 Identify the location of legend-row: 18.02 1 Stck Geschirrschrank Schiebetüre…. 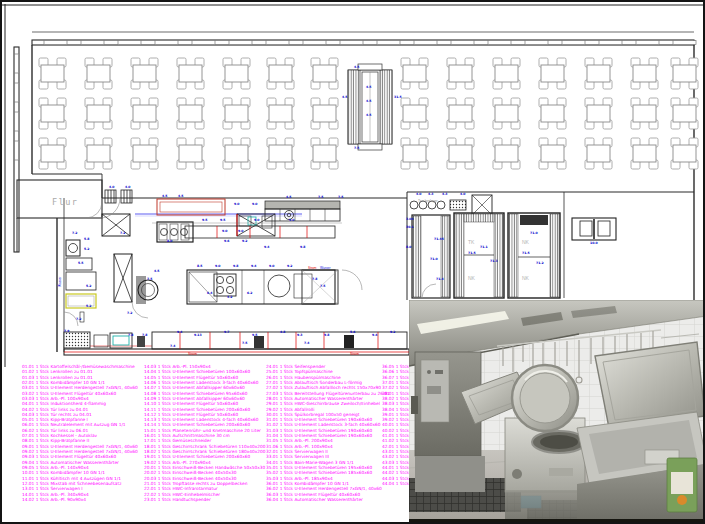
(204, 452).